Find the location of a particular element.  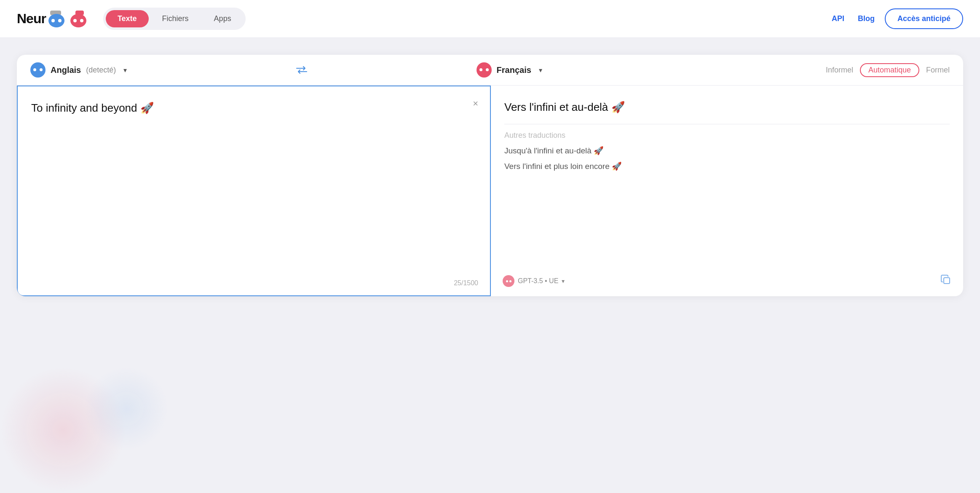

header: Neur Texte Fichie is located at coordinates (490, 19).